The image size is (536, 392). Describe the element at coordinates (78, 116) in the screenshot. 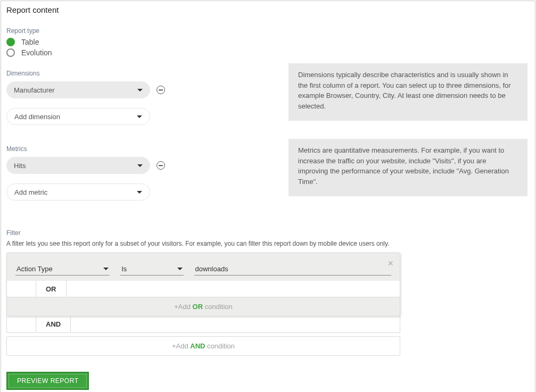

I see `add-dimension-select: Add dimension` at that location.